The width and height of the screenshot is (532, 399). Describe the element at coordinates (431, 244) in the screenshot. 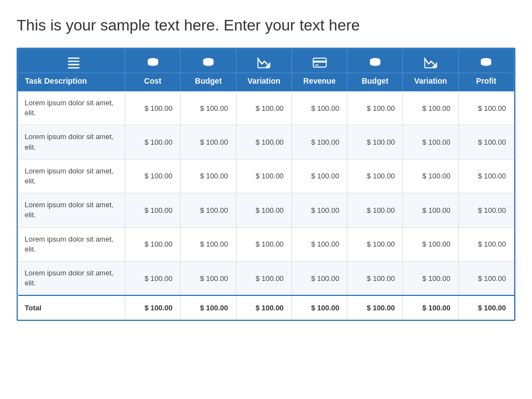

I see `row-4-val-5: $ 100.00` at that location.